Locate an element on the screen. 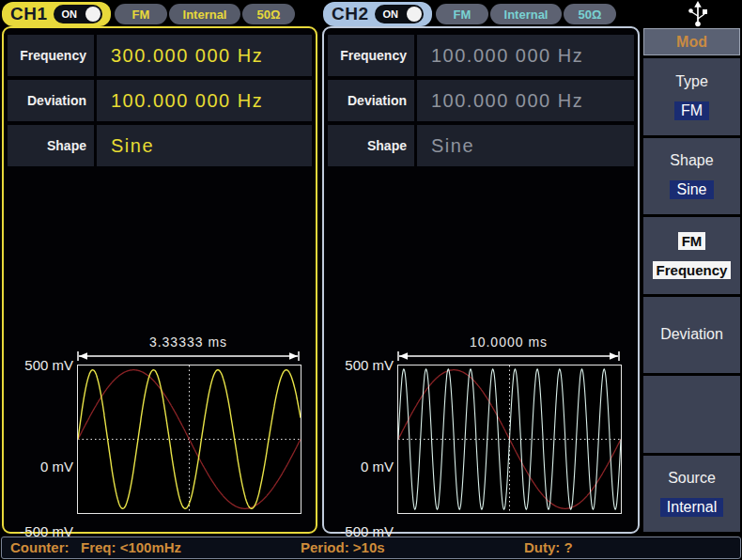 This screenshot has height=560, width=742. ch1-ytick-top: 500 mV is located at coordinates (39, 365).